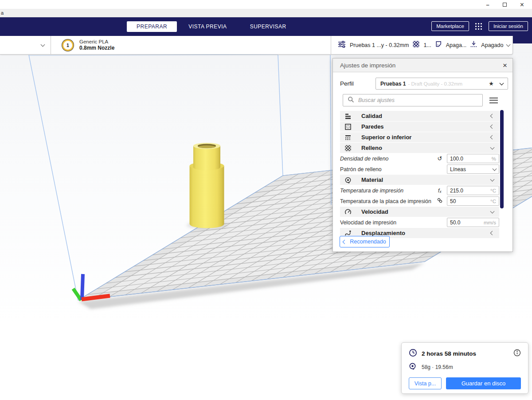 This screenshot has height=400, width=532. What do you see at coordinates (266, 13) in the screenshot?
I see `menu-strip: a` at bounding box center [266, 13].